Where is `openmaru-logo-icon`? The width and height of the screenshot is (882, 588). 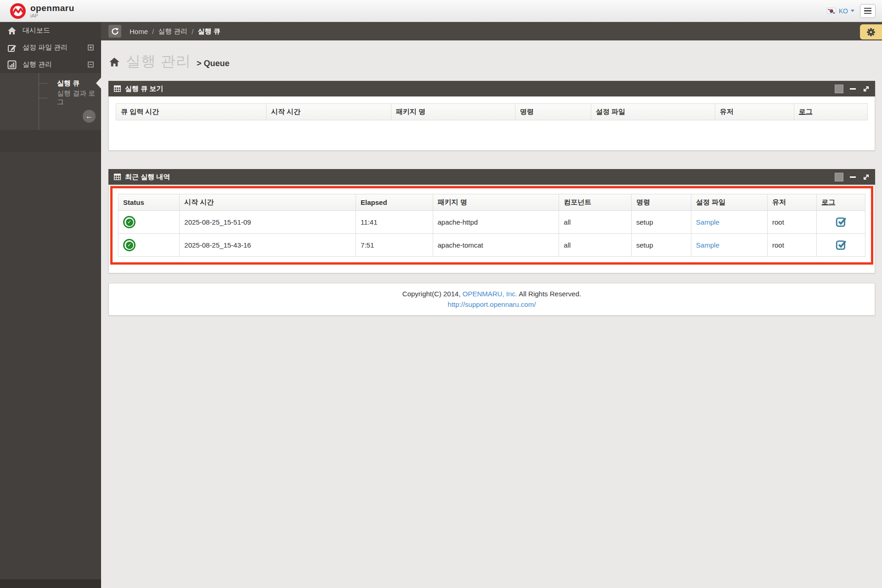 openmaru-logo-icon is located at coordinates (18, 11).